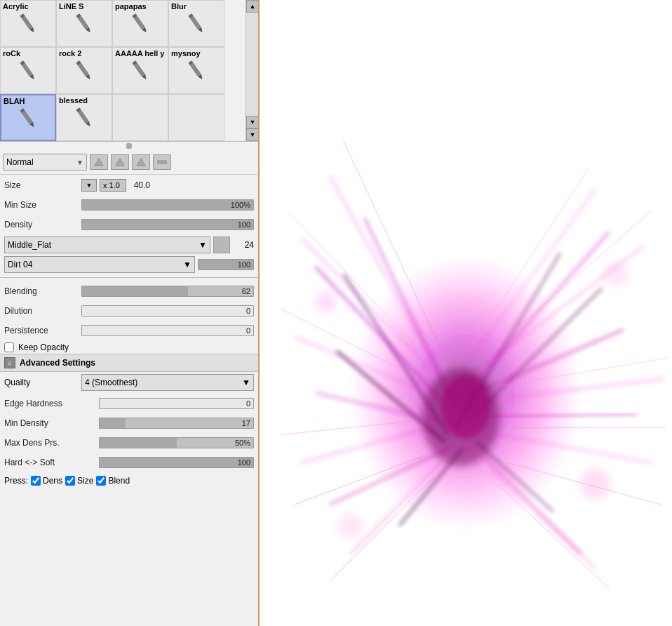  What do you see at coordinates (58, 363) in the screenshot?
I see `advanced-settings-label: Advanced Settings` at bounding box center [58, 363].